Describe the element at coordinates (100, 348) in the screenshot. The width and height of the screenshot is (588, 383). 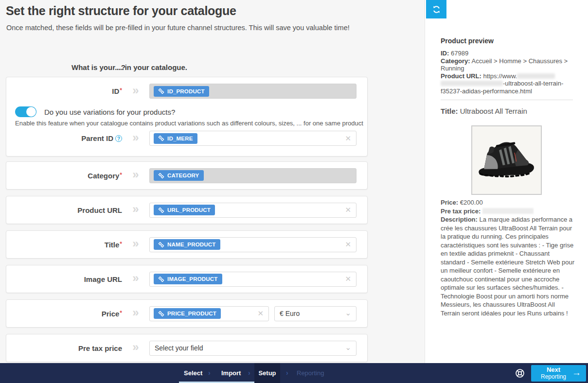
I see `pretax-label-text: Pre tax price` at that location.